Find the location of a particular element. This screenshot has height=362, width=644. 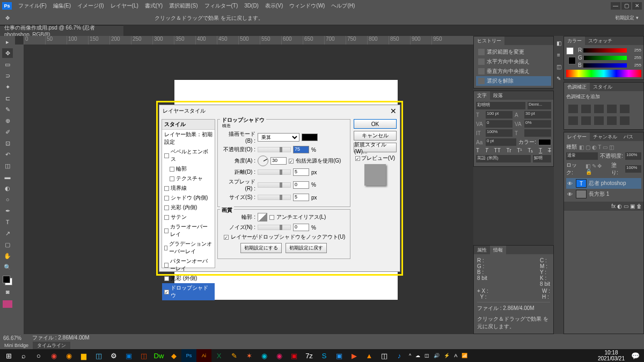

marquee-tool: ▭ is located at coordinates (8, 64).